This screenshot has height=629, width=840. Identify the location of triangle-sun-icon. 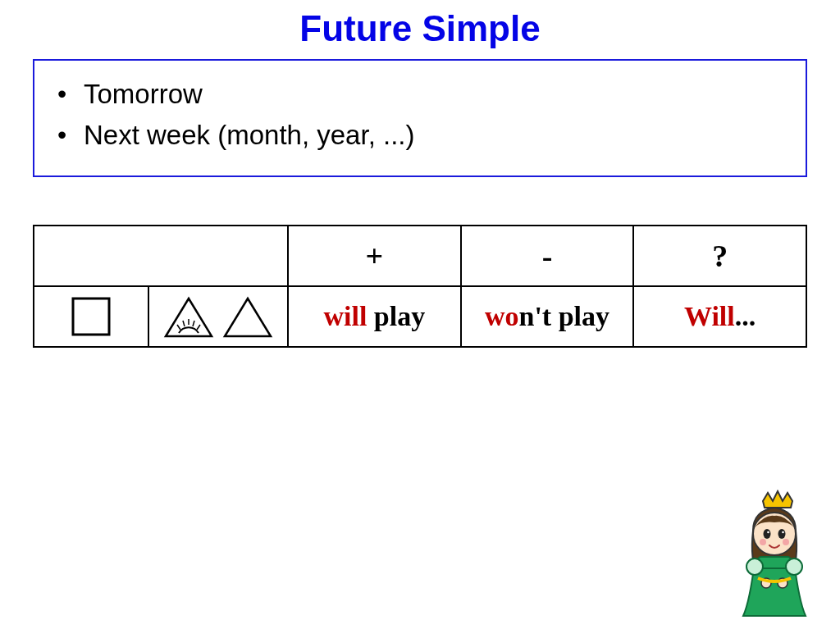
(189, 317).